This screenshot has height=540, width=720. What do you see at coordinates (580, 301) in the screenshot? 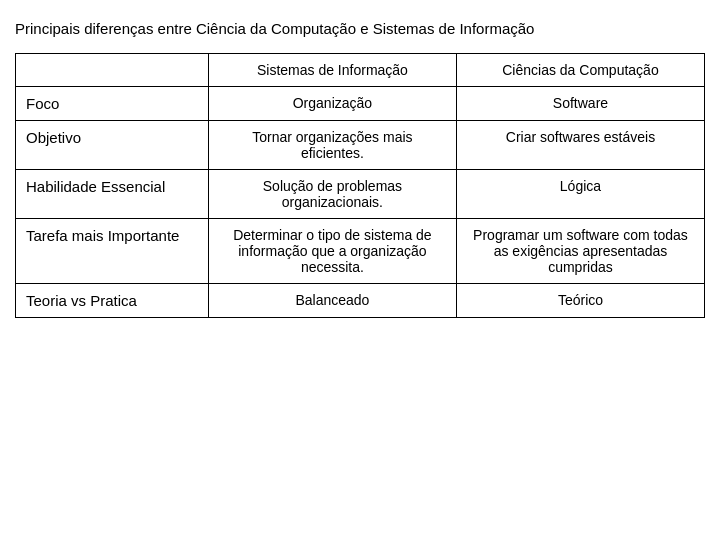
I see `row-col3-4: Teórico` at bounding box center [580, 301].